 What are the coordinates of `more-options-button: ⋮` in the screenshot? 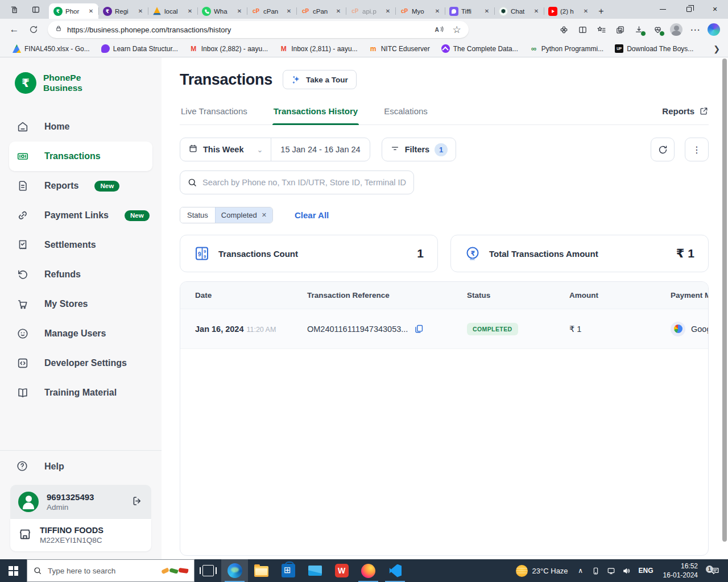 It's located at (697, 149).